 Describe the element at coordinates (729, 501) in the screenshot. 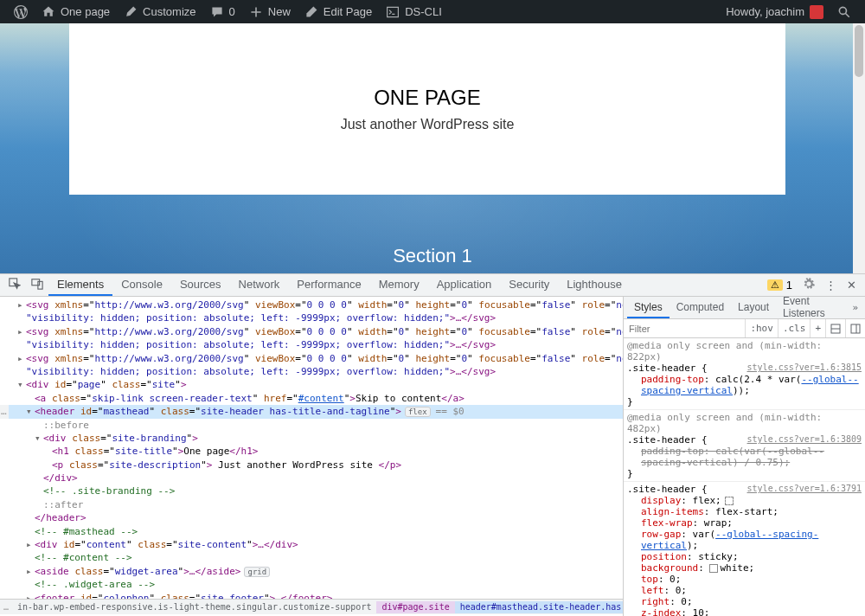

I see `flex-editor-icon` at that location.